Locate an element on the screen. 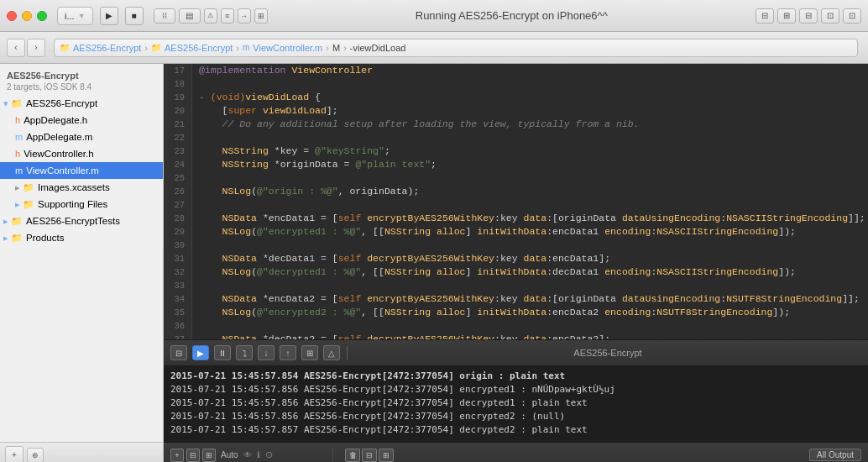 This screenshot has height=462, width=868. line-content: NSData *decData1 = [self decryptByAES256… is located at coordinates (531, 259).